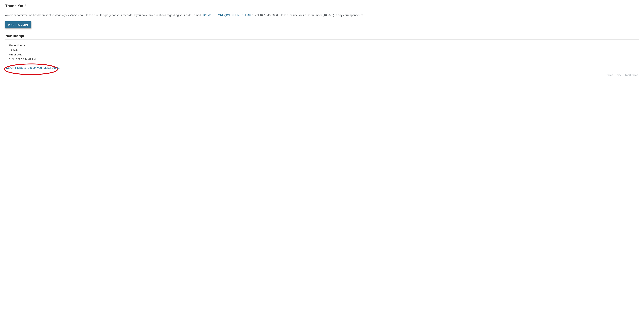  I want to click on receipt-divider, so click(322, 39).